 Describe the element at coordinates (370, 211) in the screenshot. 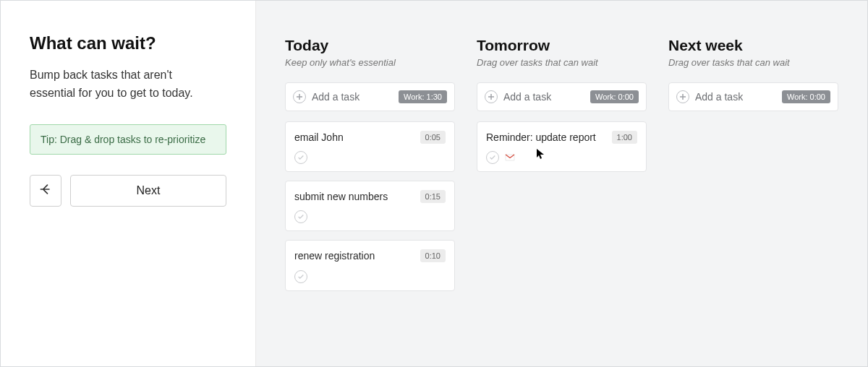

I see `task-list: email John0:05submit new numbers0:15rene…` at that location.